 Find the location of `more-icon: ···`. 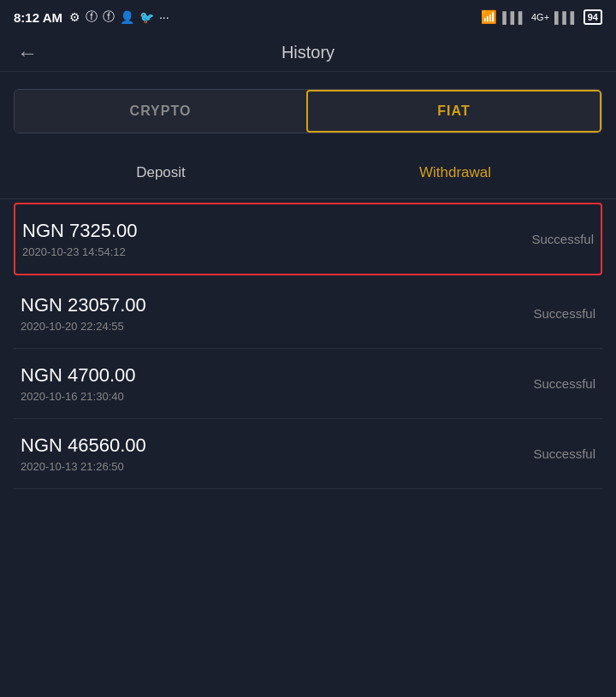

more-icon: ··· is located at coordinates (164, 17).